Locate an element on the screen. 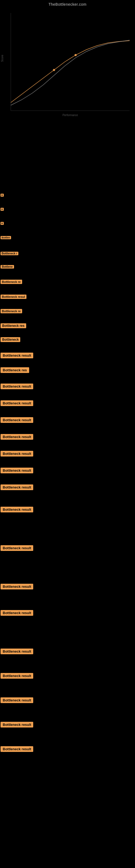 The width and height of the screenshot is (135, 868). spacer-w is located at coordinates (68, 600).